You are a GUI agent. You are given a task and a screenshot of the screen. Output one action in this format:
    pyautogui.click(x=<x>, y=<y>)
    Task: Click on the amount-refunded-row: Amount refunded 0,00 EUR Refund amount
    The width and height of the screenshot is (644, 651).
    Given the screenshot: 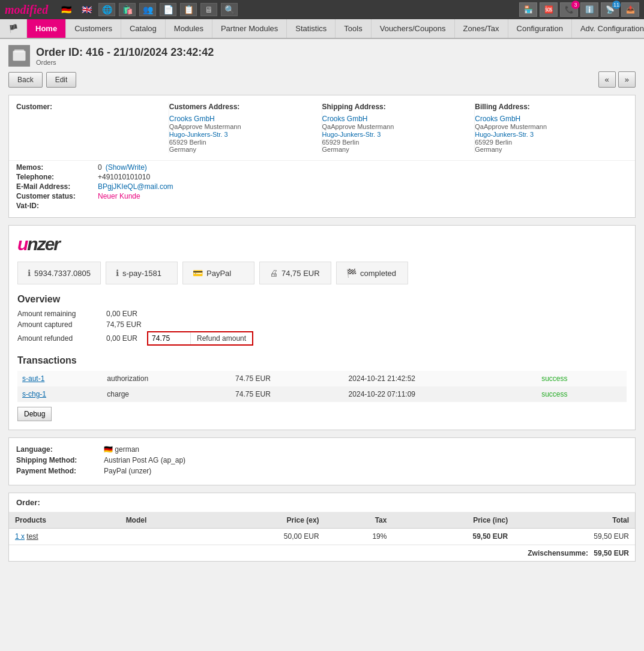 What is the action you would take?
    pyautogui.click(x=322, y=338)
    